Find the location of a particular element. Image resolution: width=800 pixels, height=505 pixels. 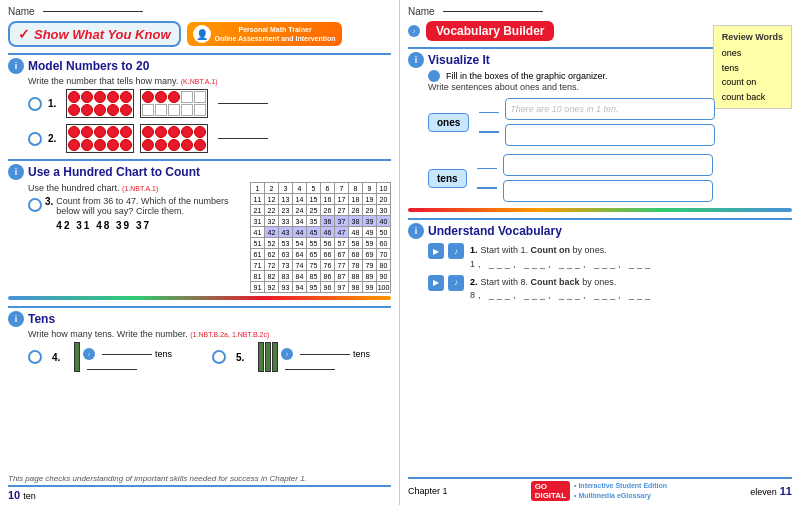

item3-container: 3. Count from 36 to 47. Which of the num… is located at coordinates (135, 214).